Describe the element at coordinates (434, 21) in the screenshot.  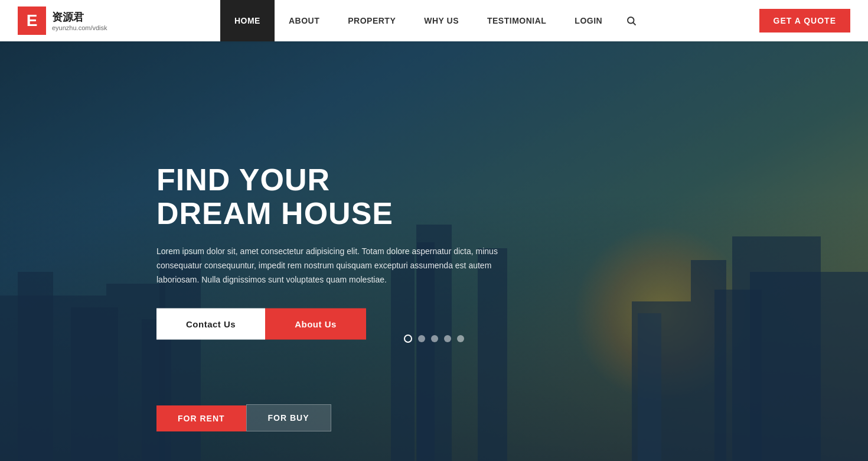
I see `navbar: E 资源君 eyunzhu.com/vdisk HOME ABOUT PROPE…` at that location.